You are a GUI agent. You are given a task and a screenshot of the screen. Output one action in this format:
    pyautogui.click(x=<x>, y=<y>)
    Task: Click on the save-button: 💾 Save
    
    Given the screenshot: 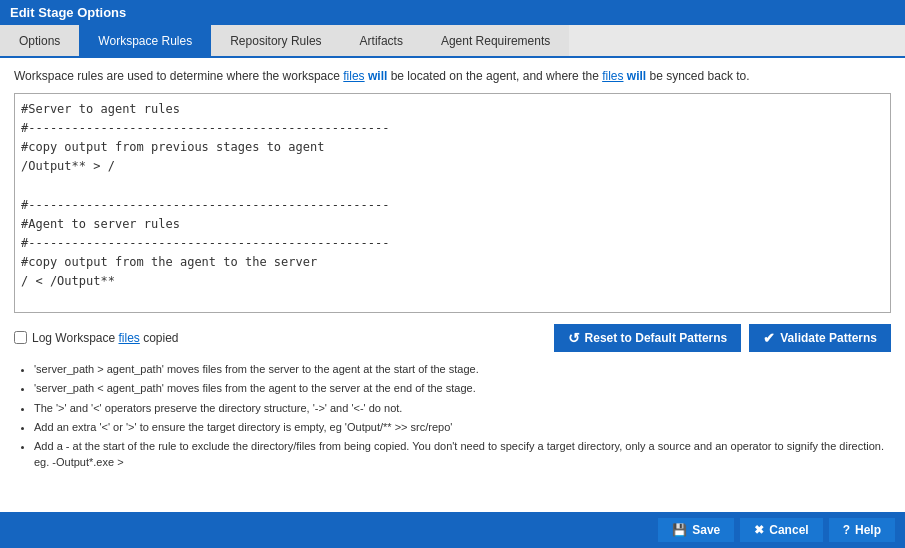 What is the action you would take?
    pyautogui.click(x=696, y=530)
    